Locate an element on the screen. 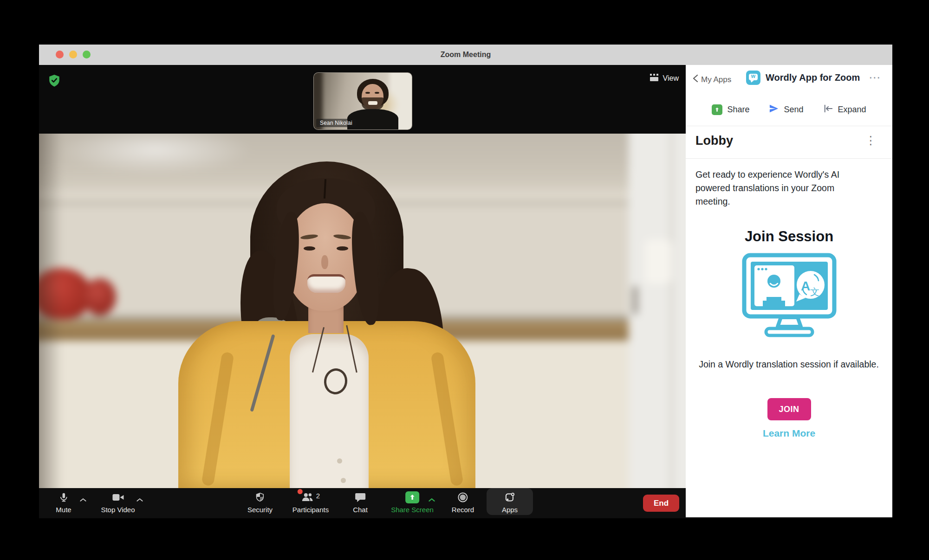 Image resolution: width=929 pixels, height=560 pixels. encryption-shield-icon is located at coordinates (54, 81).